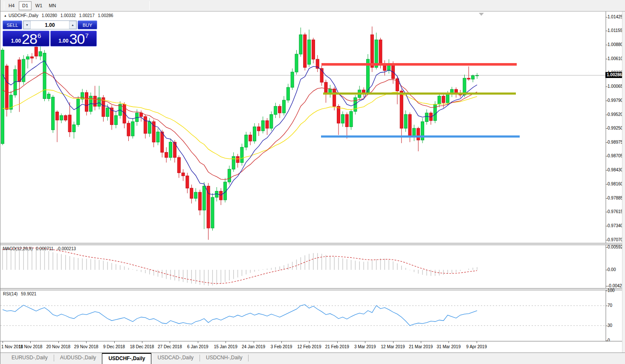 The width and height of the screenshot is (625, 364). What do you see at coordinates (5, 15) in the screenshot?
I see `collapse-arrow-icon: ▲` at bounding box center [5, 15].